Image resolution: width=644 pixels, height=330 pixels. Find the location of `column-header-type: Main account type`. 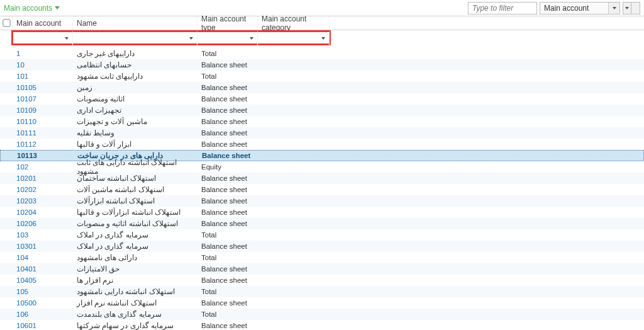

column-header-type: Main account type is located at coordinates (228, 23).